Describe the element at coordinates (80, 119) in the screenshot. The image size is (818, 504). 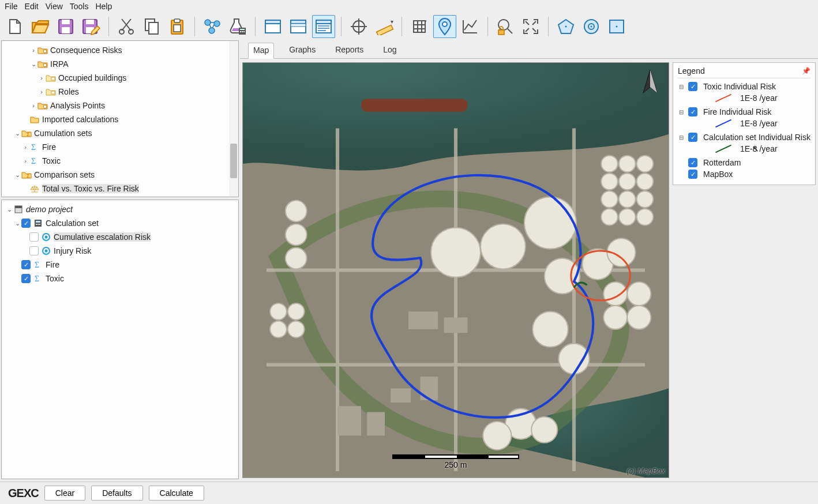
I see `tree-item-label: Imported calculations` at that location.